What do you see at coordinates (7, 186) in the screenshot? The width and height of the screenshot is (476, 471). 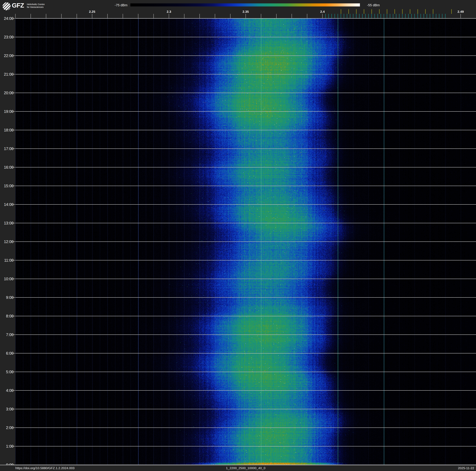 I see `hour-axis-label: 15:00` at bounding box center [7, 186].